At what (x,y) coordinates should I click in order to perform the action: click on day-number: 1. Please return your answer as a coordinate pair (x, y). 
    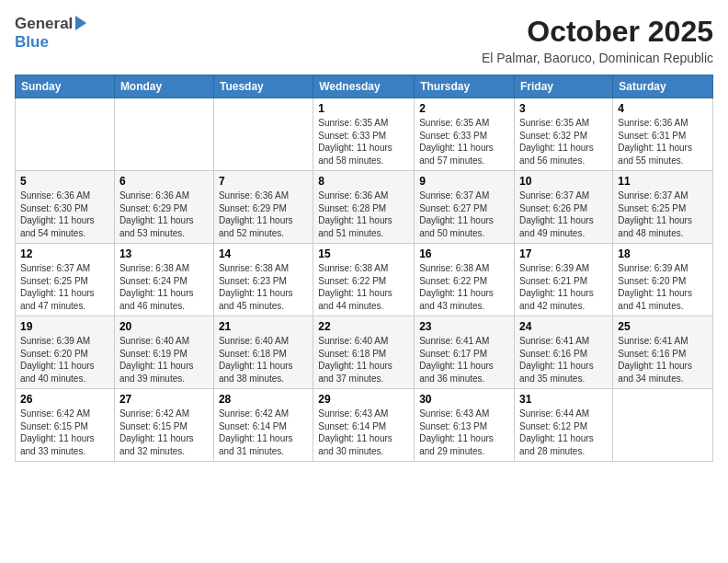
    Looking at the image, I should click on (364, 109).